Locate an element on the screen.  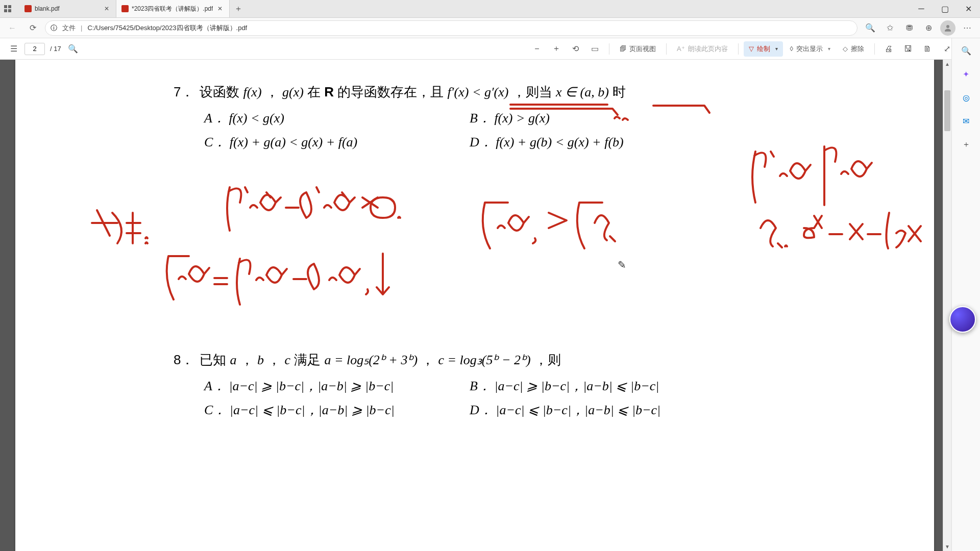
option-d: D． |a−c| ⩽ |b−c|，|a−b| ⩽ |b−c| is located at coordinates (602, 410).